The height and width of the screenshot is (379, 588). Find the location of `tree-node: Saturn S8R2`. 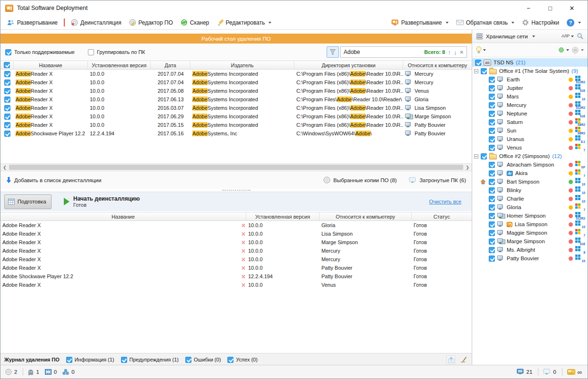

tree-node: Saturn S8R2 is located at coordinates (530, 122).